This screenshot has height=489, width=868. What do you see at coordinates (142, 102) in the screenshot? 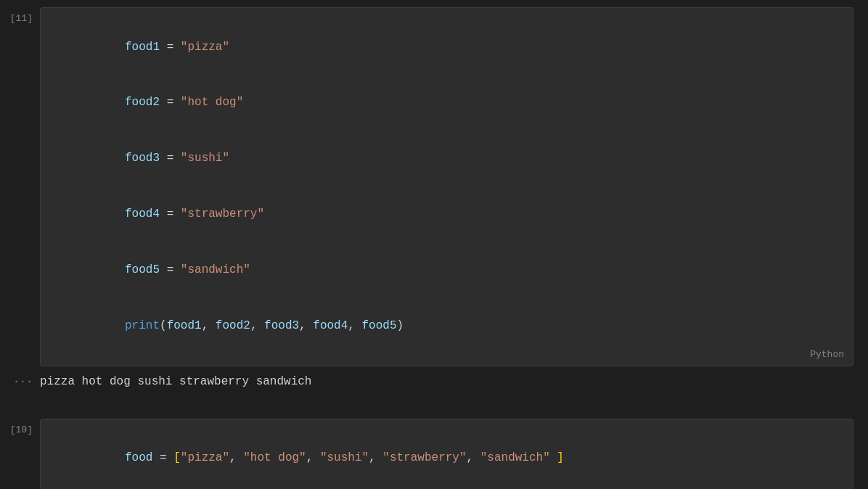
I see `var-food2: food2` at bounding box center [142, 102].